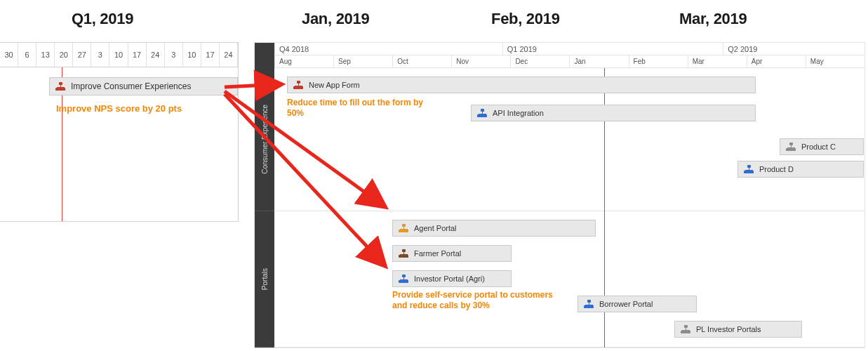 The width and height of the screenshot is (868, 351). I want to click on bar-label: Investor Portal (Agri), so click(449, 279).